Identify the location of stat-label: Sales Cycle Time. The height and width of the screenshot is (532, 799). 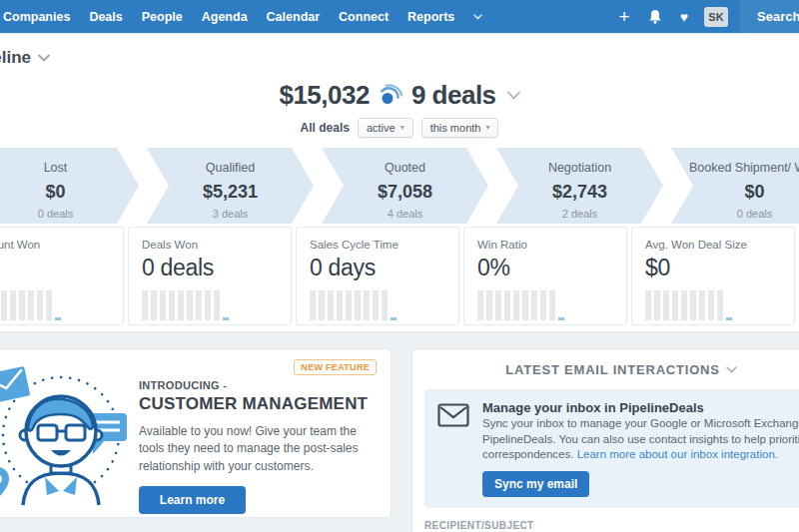
(378, 245).